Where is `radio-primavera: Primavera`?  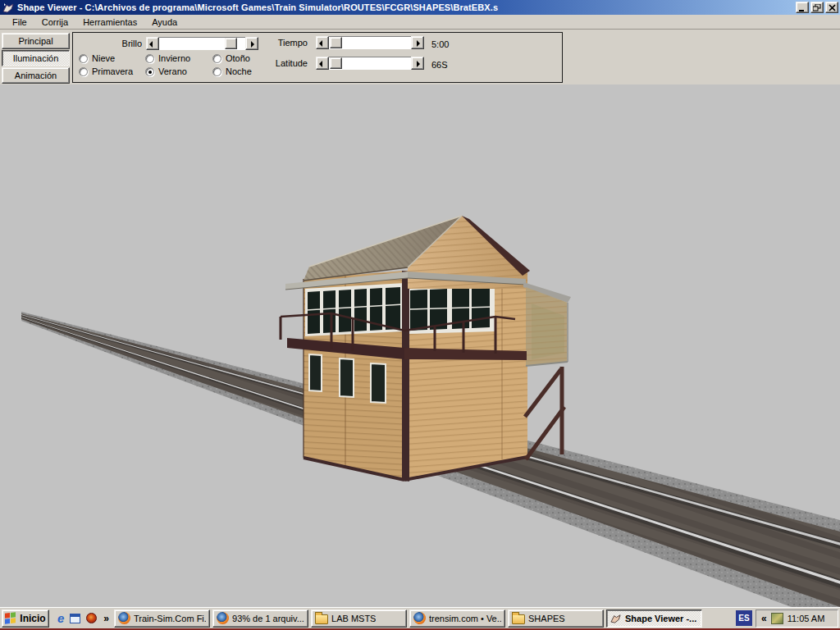
radio-primavera: Primavera is located at coordinates (106, 71).